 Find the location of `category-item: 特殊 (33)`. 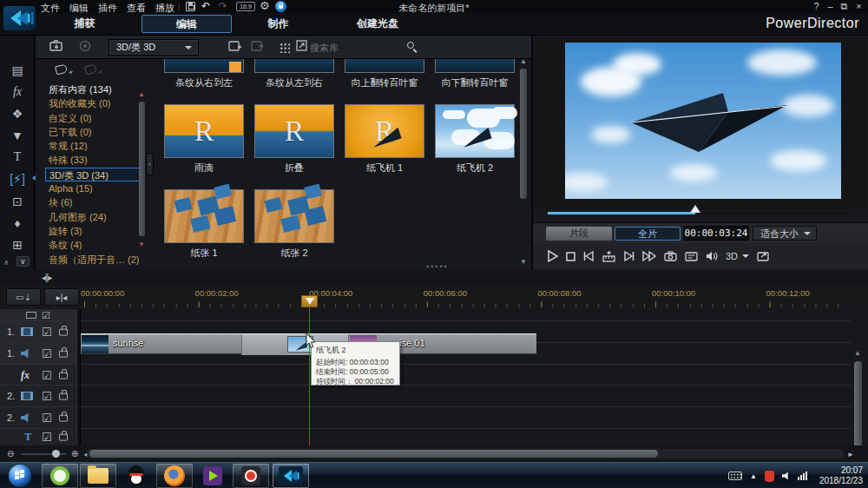

category-item: 特殊 (33) is located at coordinates (94, 160).